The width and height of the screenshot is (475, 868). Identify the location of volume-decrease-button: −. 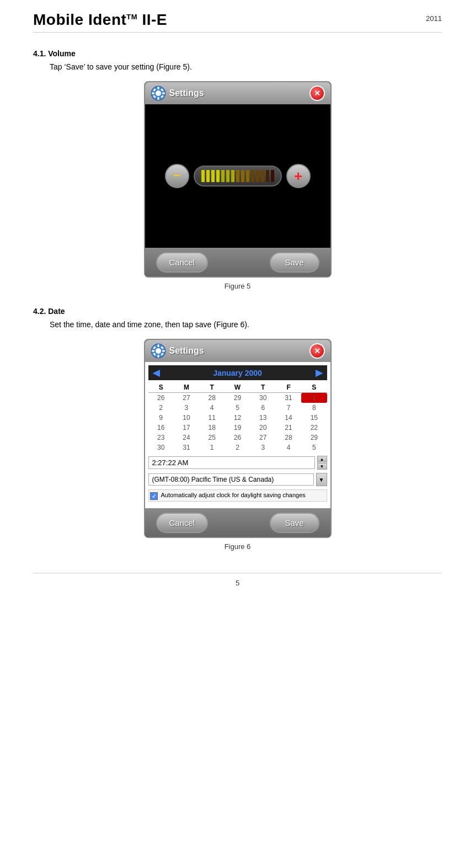
(177, 176).